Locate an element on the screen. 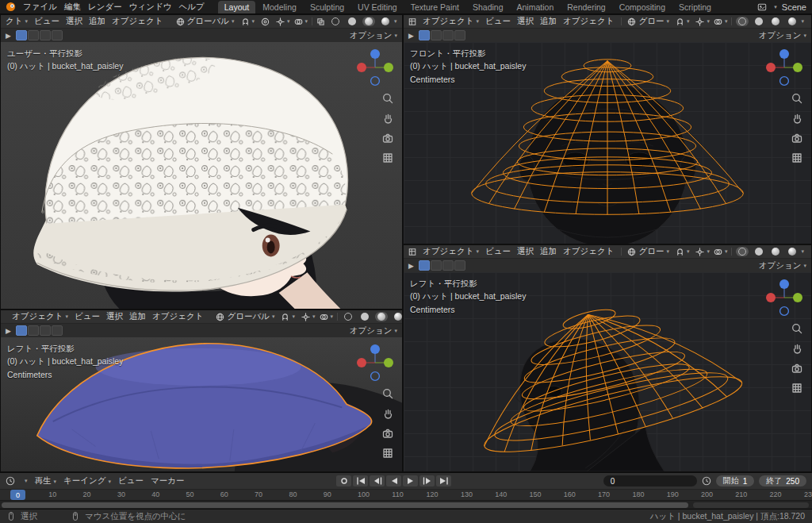 The width and height of the screenshot is (812, 523). timeline-ruler: 0102030405060708090100110120130140150160… is located at coordinates (406, 494).